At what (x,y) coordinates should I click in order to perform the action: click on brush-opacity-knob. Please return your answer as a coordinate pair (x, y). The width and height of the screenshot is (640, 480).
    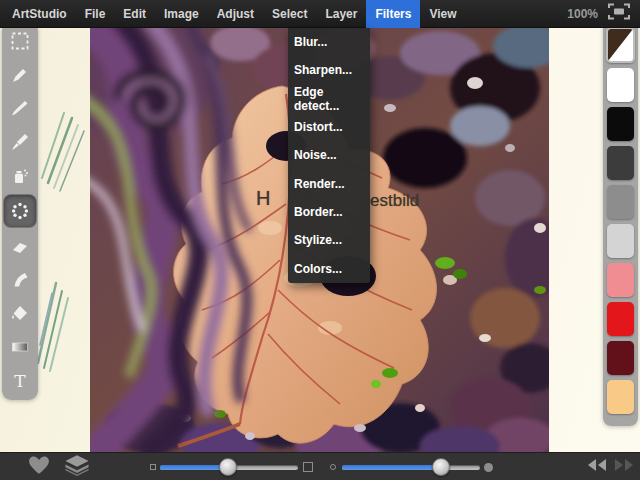
    Looking at the image, I should click on (441, 467).